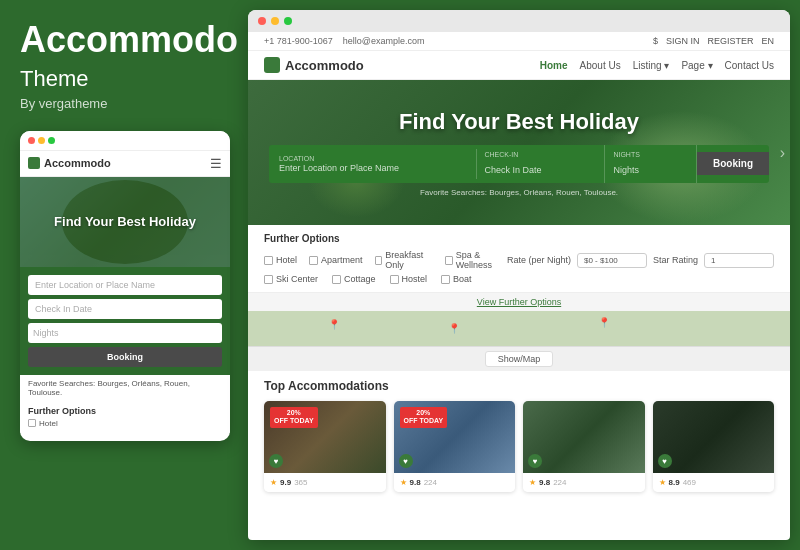 This screenshot has height=550, width=800. What do you see at coordinates (519, 302) in the screenshot?
I see `view-further-button: View Further Options` at bounding box center [519, 302].